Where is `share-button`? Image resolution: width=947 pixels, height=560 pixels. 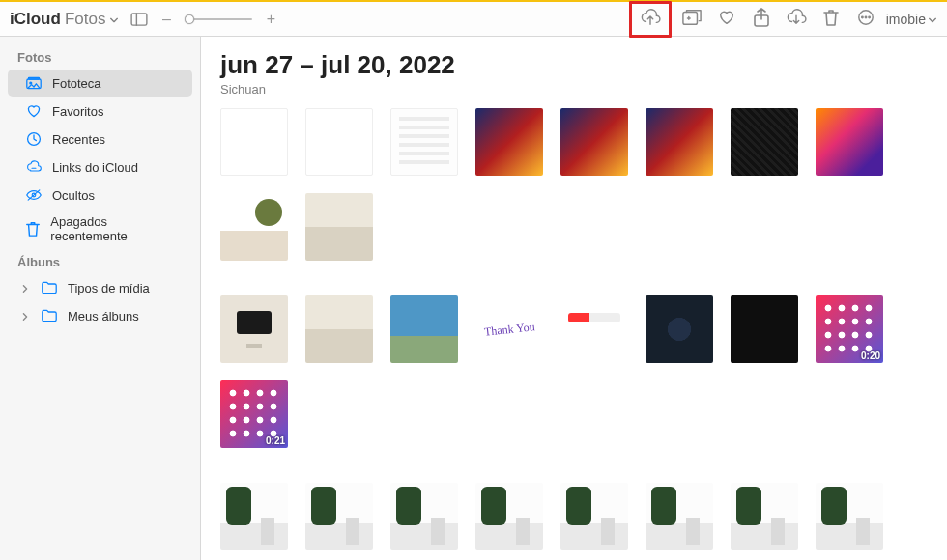 share-button is located at coordinates (761, 19).